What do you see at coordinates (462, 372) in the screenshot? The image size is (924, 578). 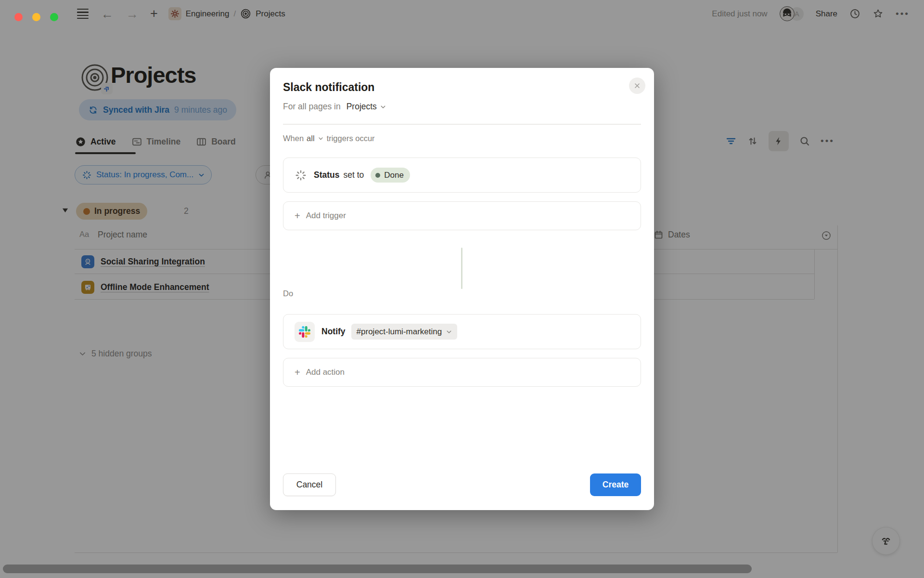 I see `add-action-button: + Add action` at bounding box center [462, 372].